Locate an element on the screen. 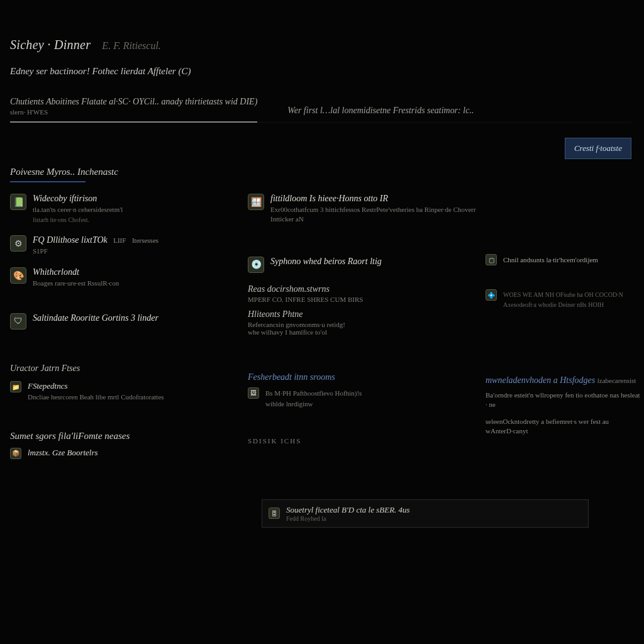 Image resolution: width=644 pixels, height=644 pixels. square-icon: ▢ is located at coordinates (491, 260).